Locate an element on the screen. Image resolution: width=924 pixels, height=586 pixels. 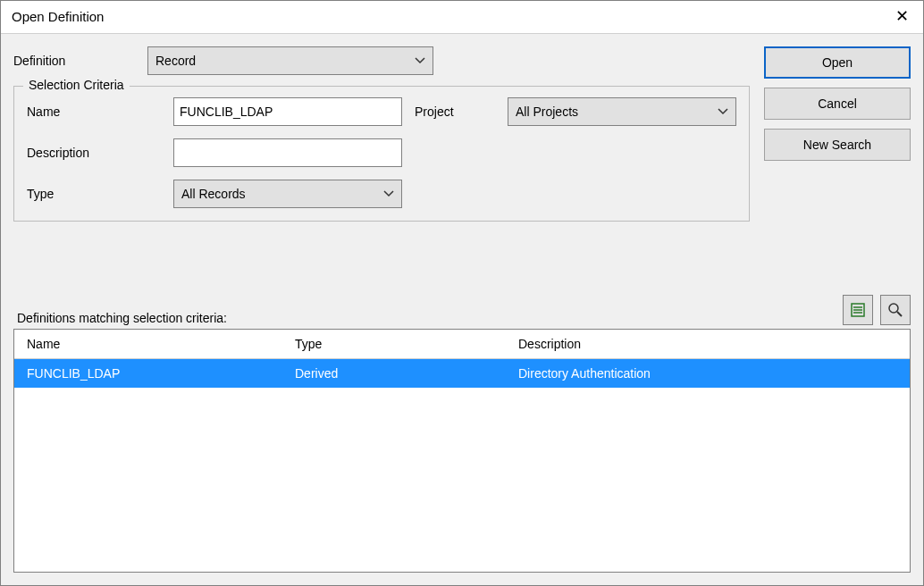
definition-label: Definition is located at coordinates (80, 61).